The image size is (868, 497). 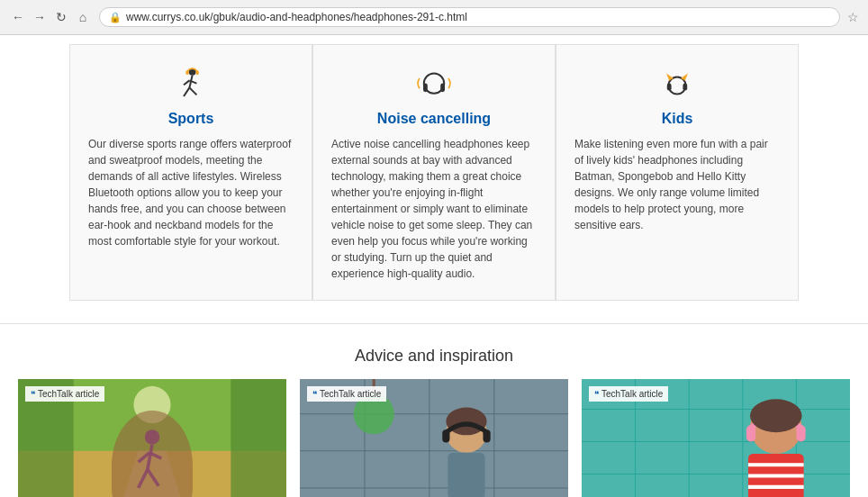 What do you see at coordinates (470, 17) in the screenshot?
I see `address-bar: 🔒 www.currys.co.uk/gbuk/audio-and-headph…` at bounding box center [470, 17].